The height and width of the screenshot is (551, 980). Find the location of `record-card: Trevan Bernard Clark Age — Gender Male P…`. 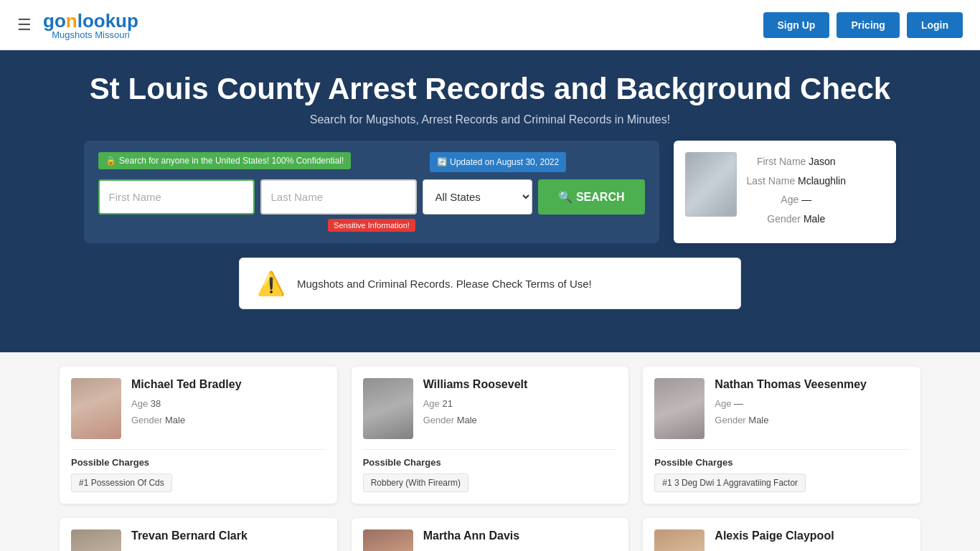

record-card: Trevan Bernard Clark Age — Gender Male P… is located at coordinates (198, 534).